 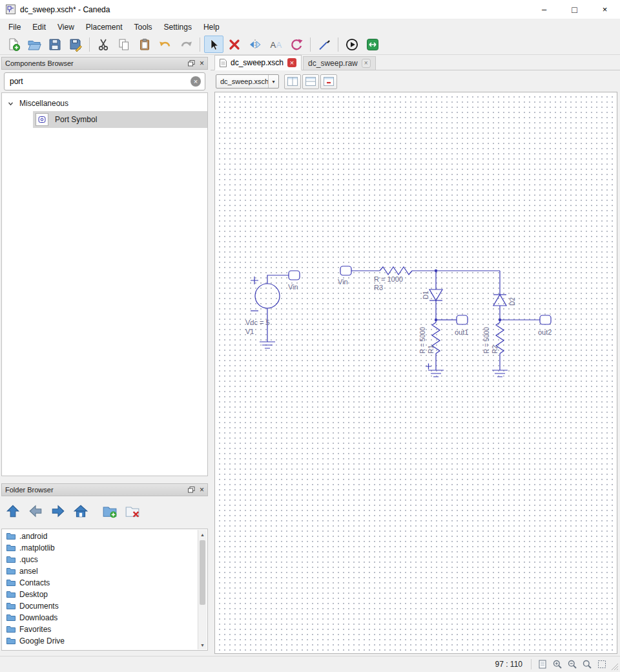 I want to click on zoom-area-button, so click(x=602, y=664).